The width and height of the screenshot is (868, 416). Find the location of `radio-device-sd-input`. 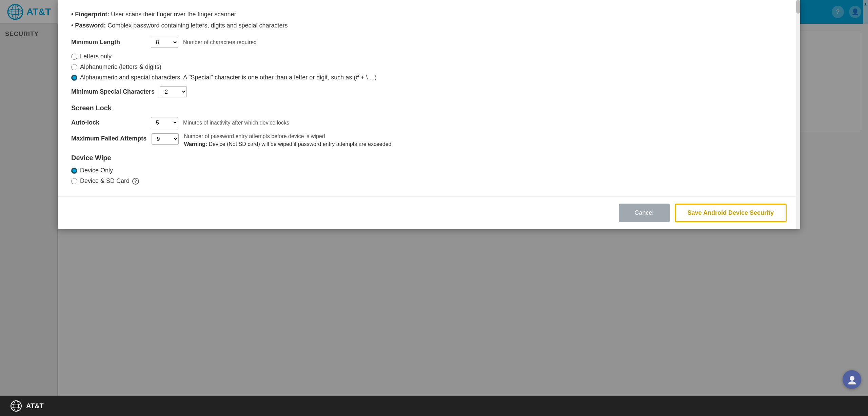

radio-device-sd-input is located at coordinates (74, 181).